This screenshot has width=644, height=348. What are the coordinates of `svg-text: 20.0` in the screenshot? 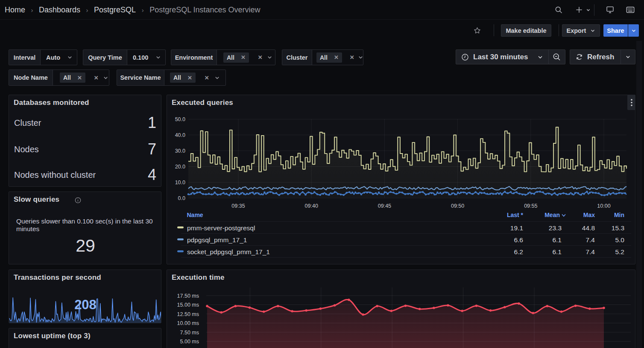 It's located at (180, 167).